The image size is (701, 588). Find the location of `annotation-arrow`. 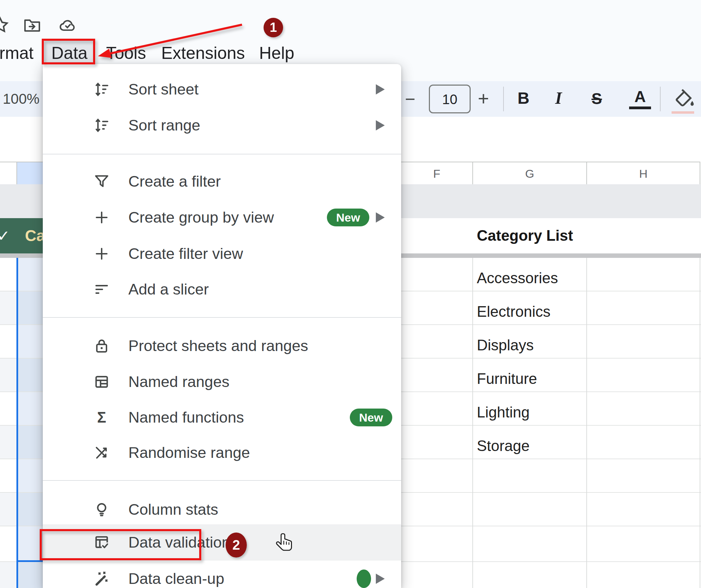

annotation-arrow is located at coordinates (171, 39).